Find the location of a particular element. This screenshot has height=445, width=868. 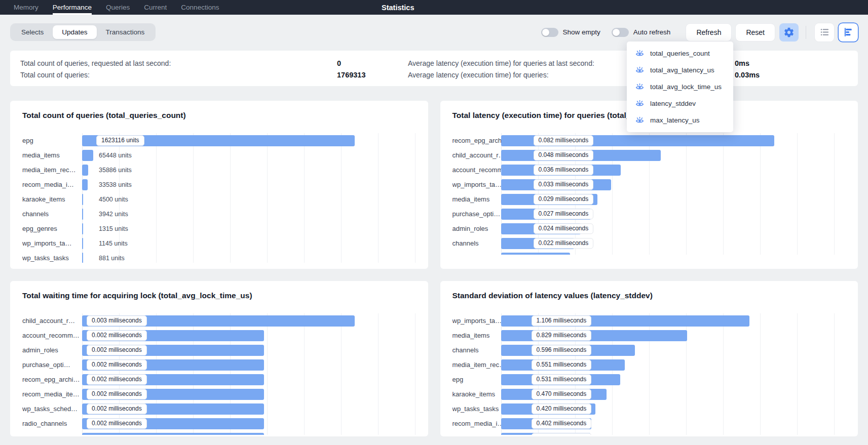

bar-track: 0.829 milliseconds is located at coordinates (674, 336).